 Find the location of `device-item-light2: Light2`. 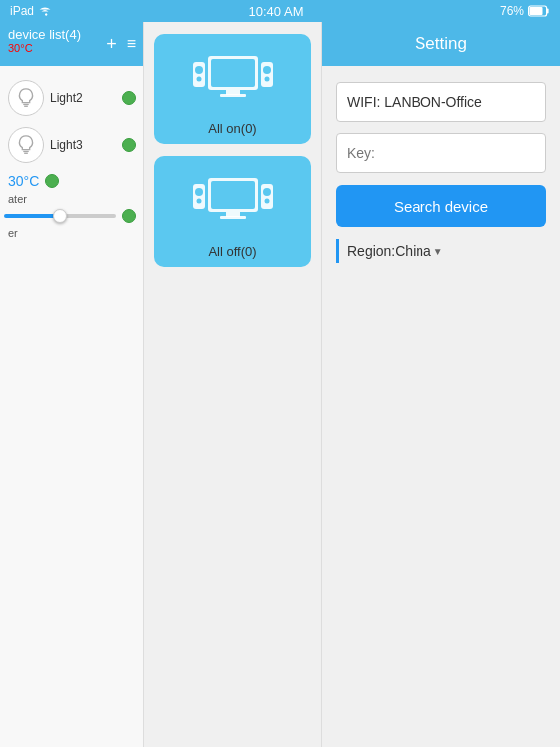

device-item-light2: Light2 is located at coordinates (72, 98).